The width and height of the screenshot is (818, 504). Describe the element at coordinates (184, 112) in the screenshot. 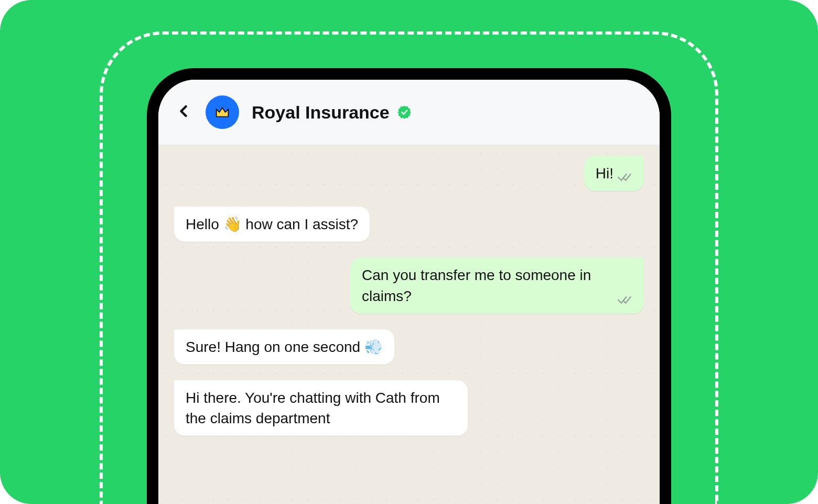

I see `back-button` at that location.